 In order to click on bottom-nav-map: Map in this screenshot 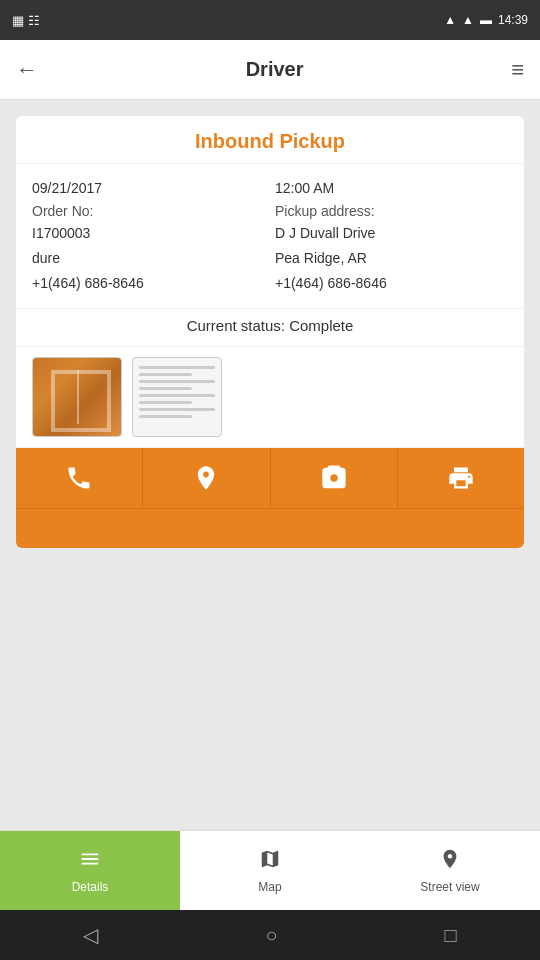, I will do `click(270, 870)`.